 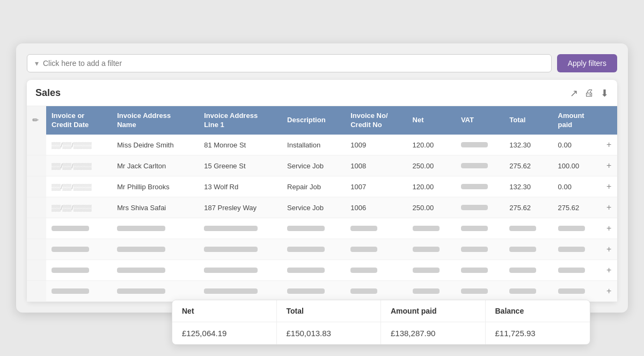 What do you see at coordinates (330, 333) in the screenshot?
I see `summary-value-total: £150,013.83` at bounding box center [330, 333].